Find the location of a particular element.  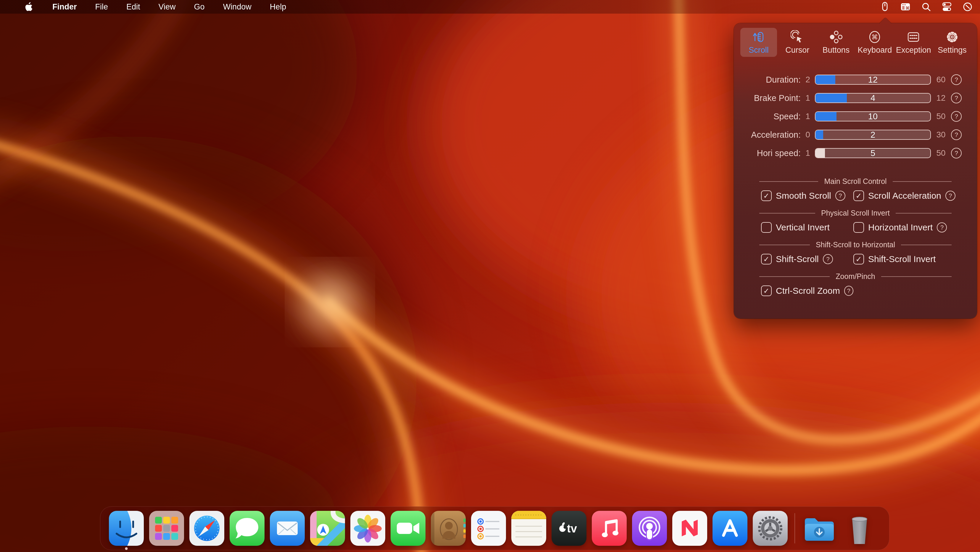

dock-item-contacts is located at coordinates (448, 528).